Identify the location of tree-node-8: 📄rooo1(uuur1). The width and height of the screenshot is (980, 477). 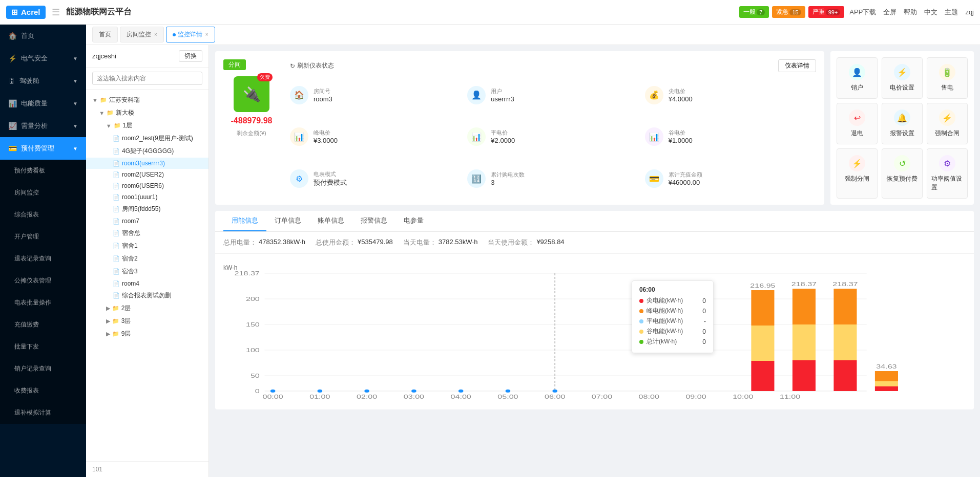
(148, 197).